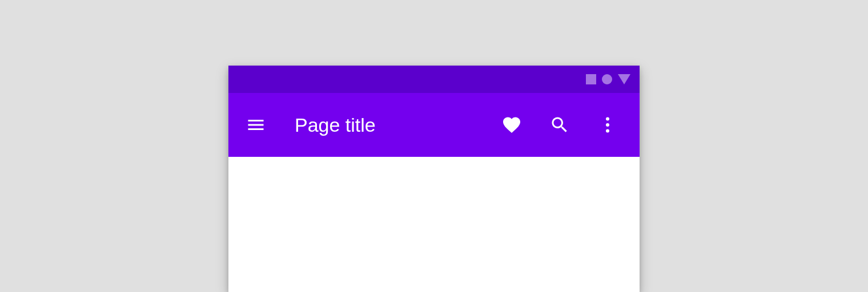 This screenshot has width=868, height=292. Describe the element at coordinates (591, 79) in the screenshot. I see `square-icon` at that location.